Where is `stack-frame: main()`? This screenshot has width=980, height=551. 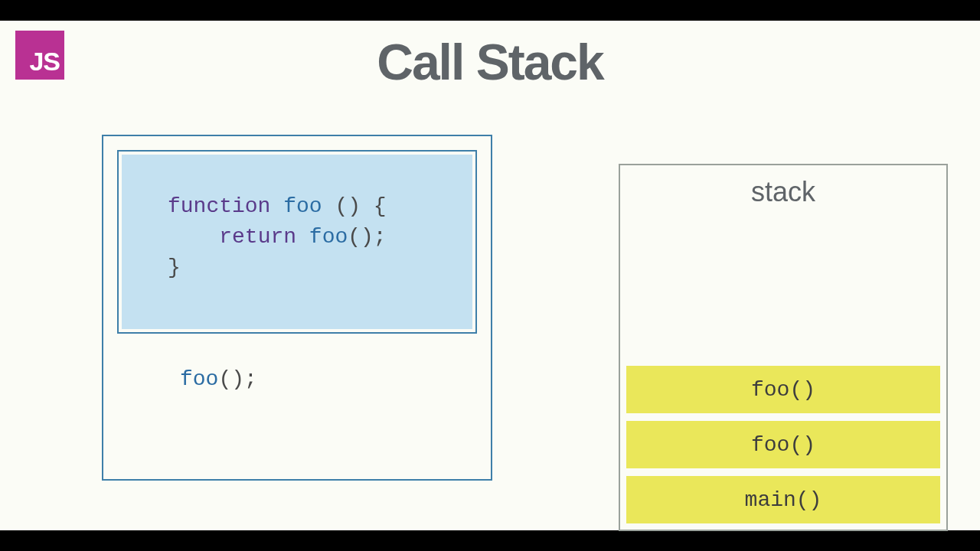
stack-frame: main() is located at coordinates (783, 500).